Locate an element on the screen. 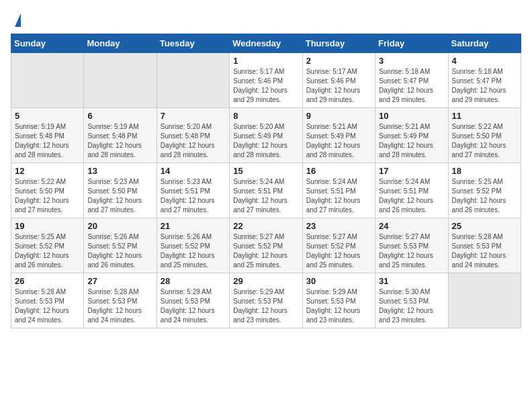 The image size is (532, 411). day-number: 28 is located at coordinates (193, 281).